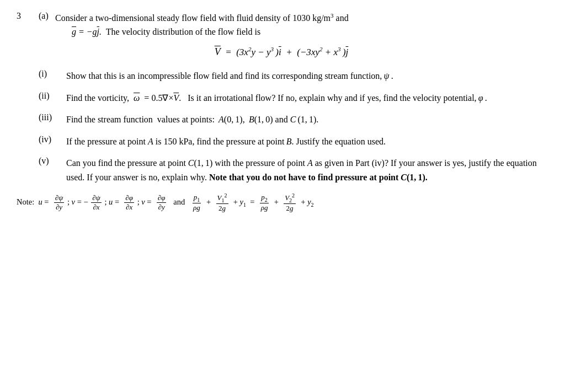 This screenshot has height=392, width=565. I want to click on note-v-label1: v, so click(73, 202).